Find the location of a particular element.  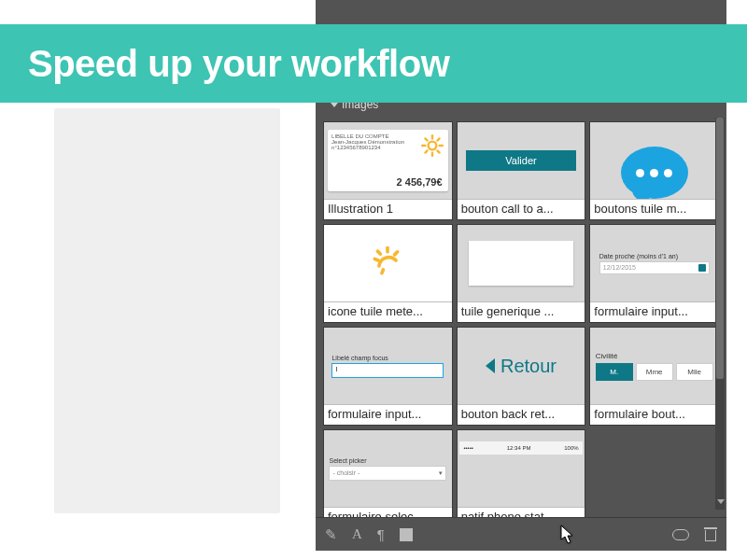

field-value: 12/12/2015 is located at coordinates (620, 267).